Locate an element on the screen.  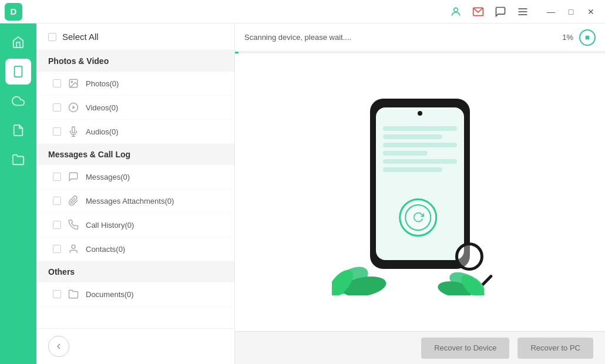
scan-bar: Scanning device, please wait.... 1% is located at coordinates (420, 38).